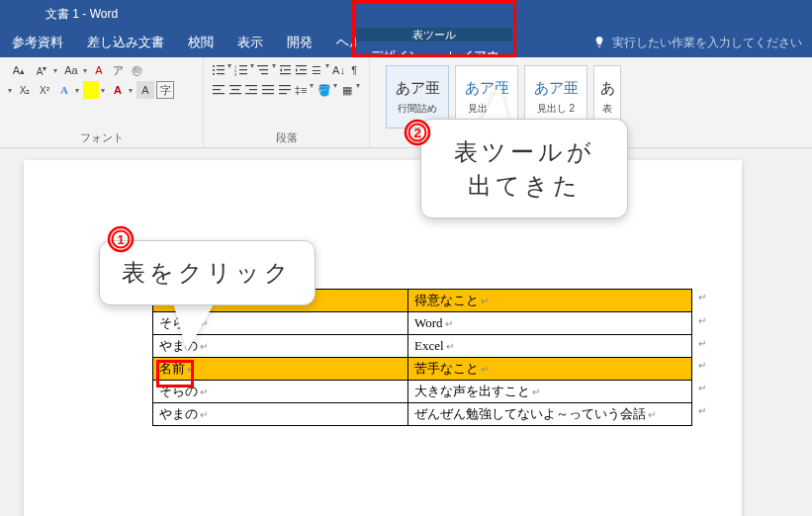 The height and width of the screenshot is (516, 812). Describe the element at coordinates (235, 90) in the screenshot. I see `align-center-button` at that location.